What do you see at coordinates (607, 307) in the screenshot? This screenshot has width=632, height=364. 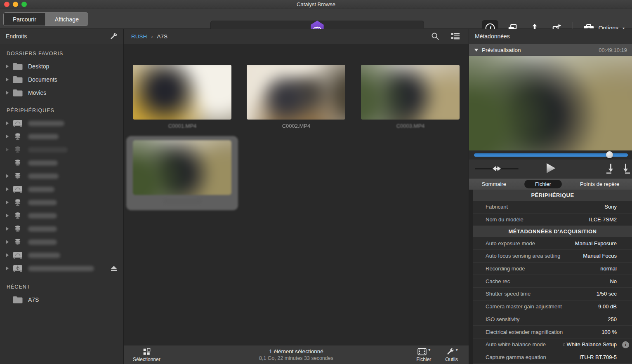 I see `metadata-value: 9.00 dB` at bounding box center [607, 307].